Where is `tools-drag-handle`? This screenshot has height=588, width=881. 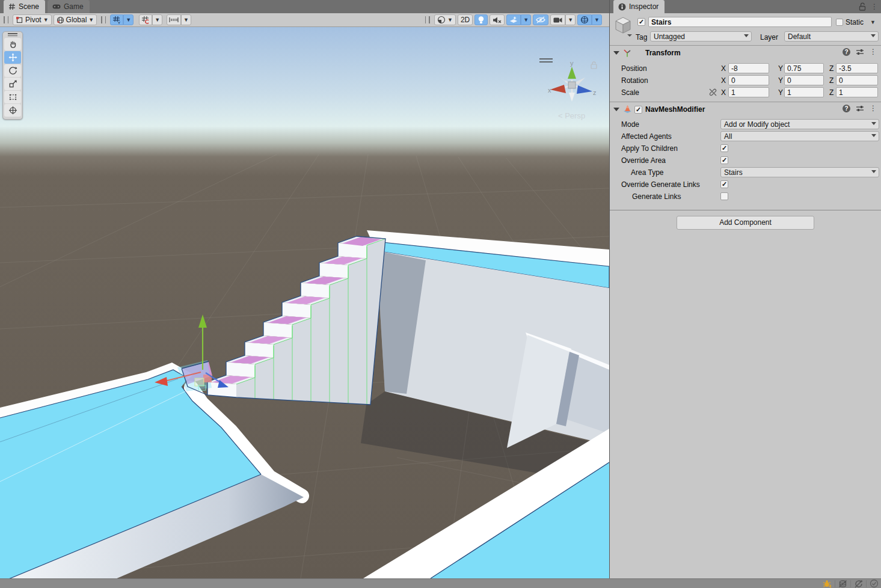 tools-drag-handle is located at coordinates (13, 35).